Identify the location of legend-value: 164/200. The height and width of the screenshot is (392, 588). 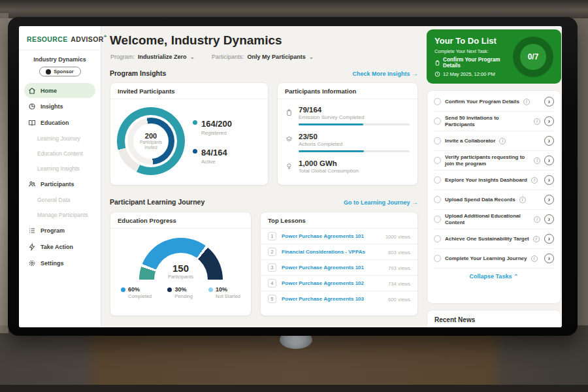
(217, 124).